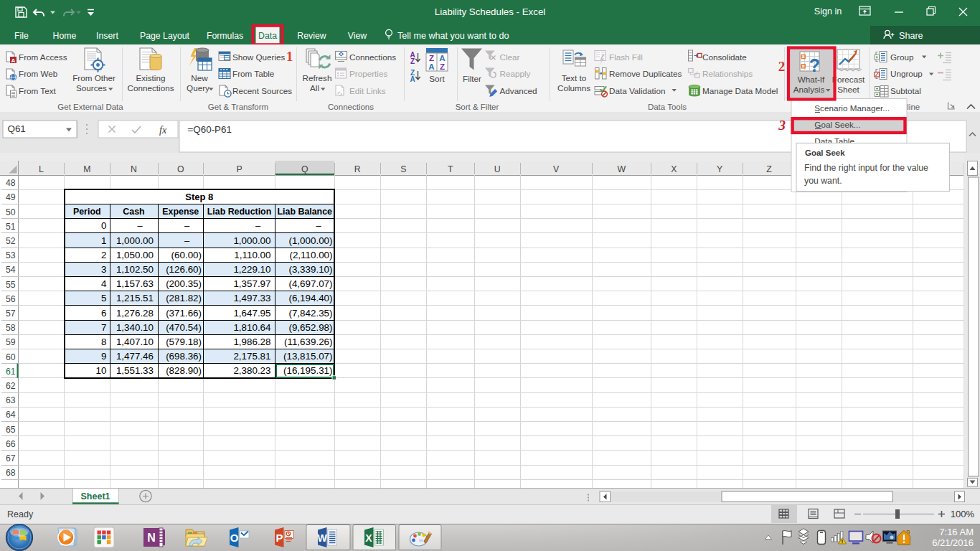  What do you see at coordinates (310, 327) in the screenshot?
I see `svg-text: (9,652.98)` at bounding box center [310, 327].